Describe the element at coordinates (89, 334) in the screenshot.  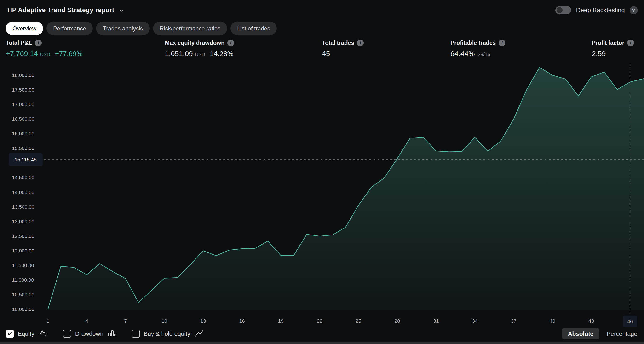
I see `drawdown-label: Drawdown` at that location.